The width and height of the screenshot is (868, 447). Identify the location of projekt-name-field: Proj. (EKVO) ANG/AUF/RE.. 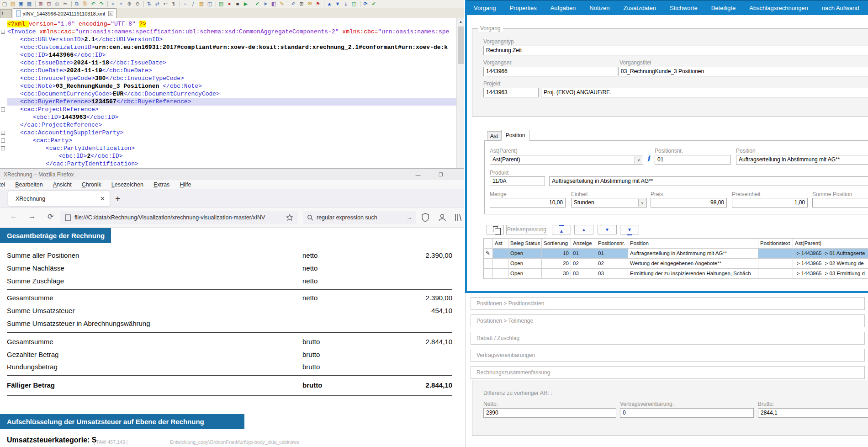
(704, 92).